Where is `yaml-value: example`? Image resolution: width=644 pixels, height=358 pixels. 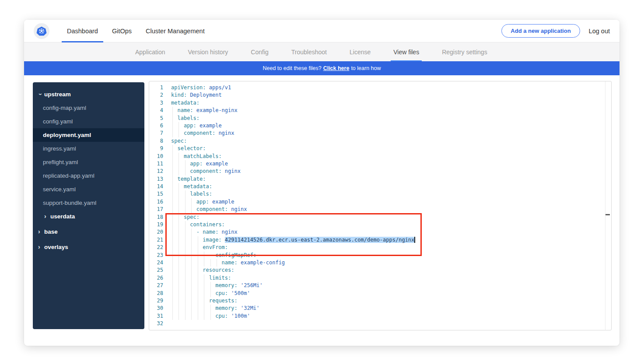 yaml-value: example is located at coordinates (211, 126).